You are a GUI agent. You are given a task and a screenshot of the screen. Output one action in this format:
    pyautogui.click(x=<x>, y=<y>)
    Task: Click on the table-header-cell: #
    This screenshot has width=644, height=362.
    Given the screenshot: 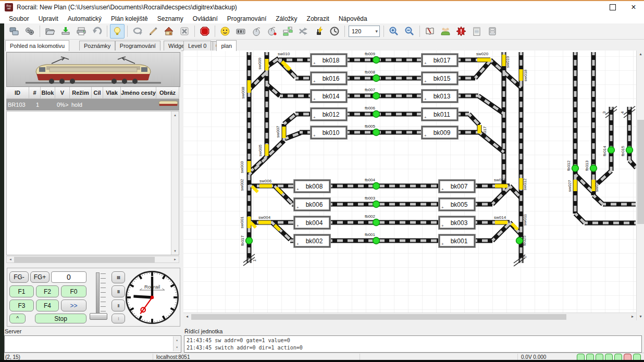 What is the action you would take?
    pyautogui.click(x=35, y=93)
    